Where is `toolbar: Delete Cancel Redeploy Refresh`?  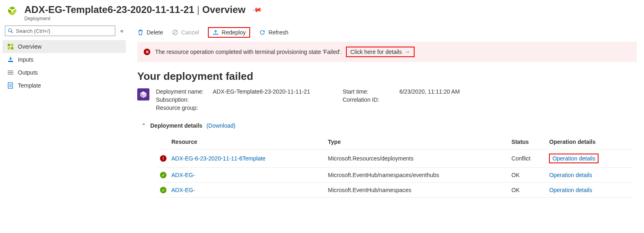 toolbar: Delete Cancel Redeploy Refresh is located at coordinates (387, 33).